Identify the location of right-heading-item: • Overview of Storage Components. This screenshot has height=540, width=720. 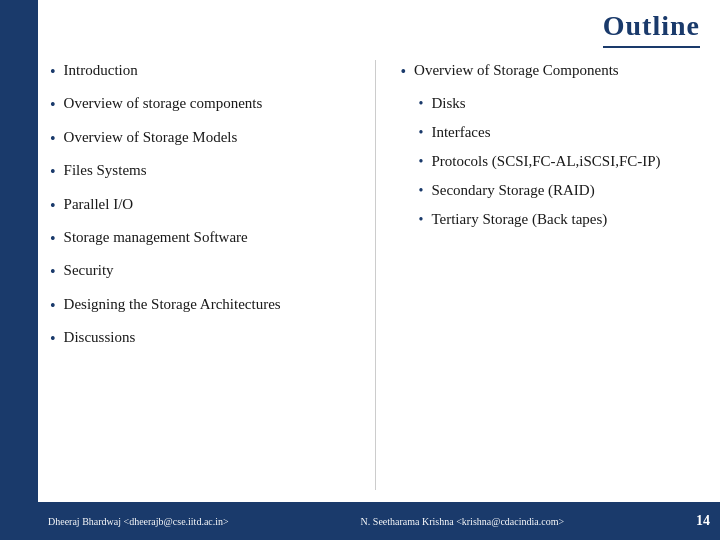
(551, 72).